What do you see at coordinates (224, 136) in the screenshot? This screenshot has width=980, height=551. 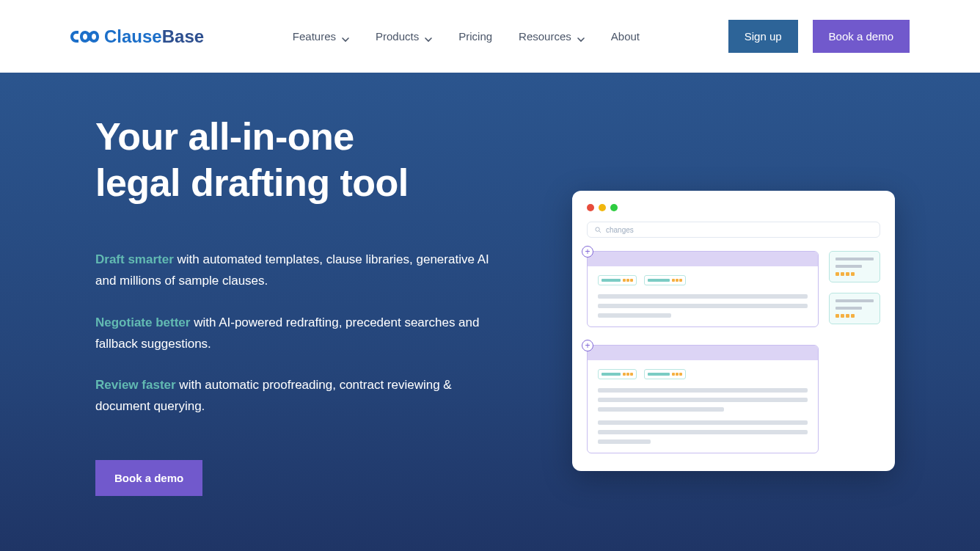 I see `hero-title-line1: Your all-in-one` at bounding box center [224, 136].